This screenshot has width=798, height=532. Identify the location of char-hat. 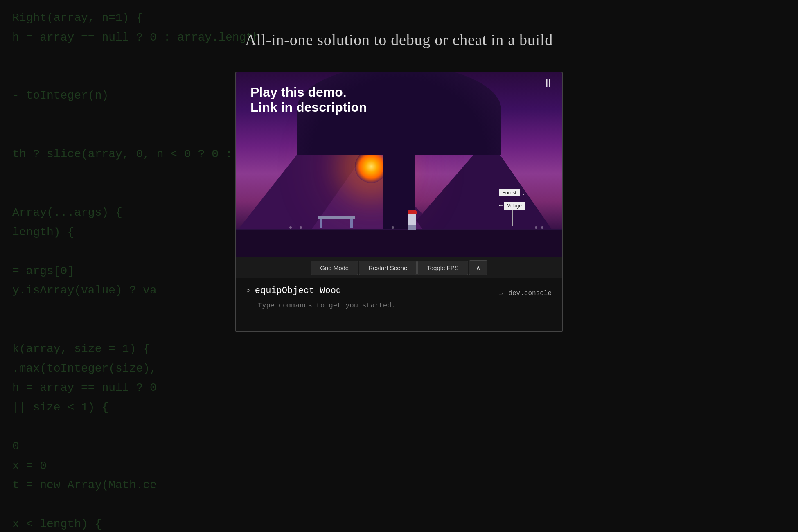
(412, 212).